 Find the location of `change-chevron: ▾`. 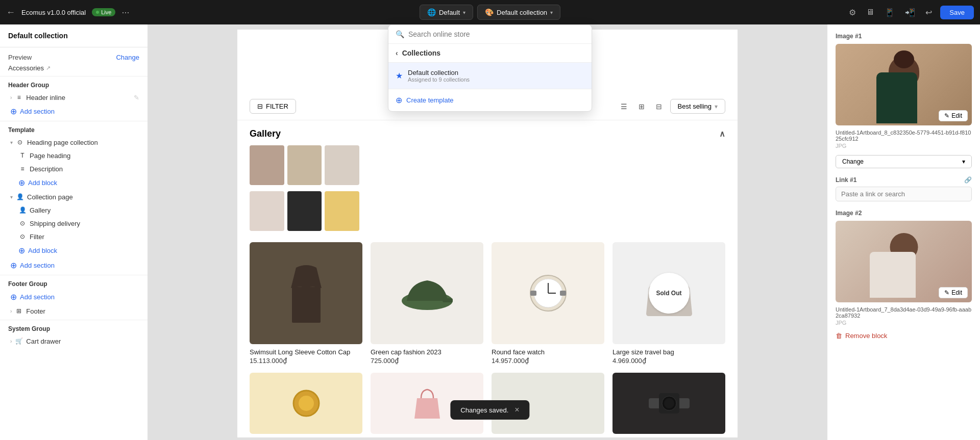

change-chevron: ▾ is located at coordinates (964, 162).